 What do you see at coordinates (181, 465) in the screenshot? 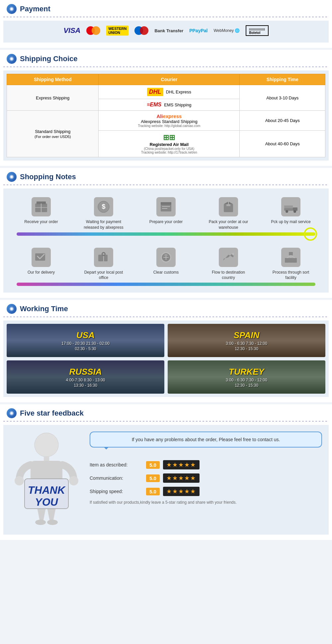
I see `rating-described-stars: ★★★★★` at bounding box center [181, 465].